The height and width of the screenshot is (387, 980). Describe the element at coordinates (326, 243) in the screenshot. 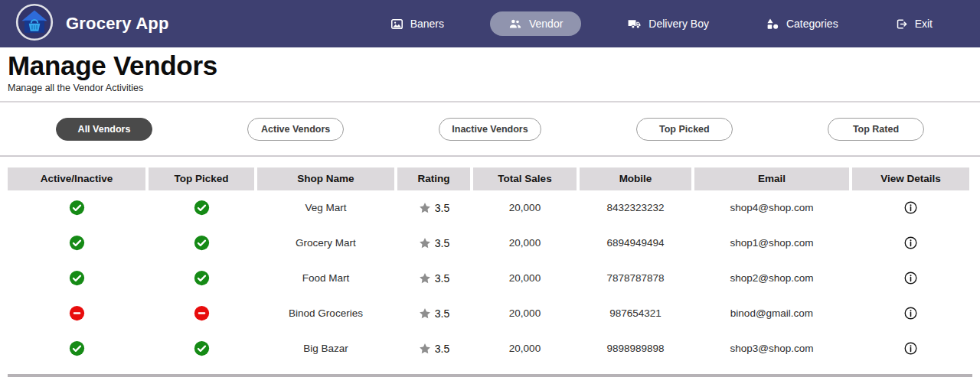

I see `shop-name: Grocery Mart` at that location.